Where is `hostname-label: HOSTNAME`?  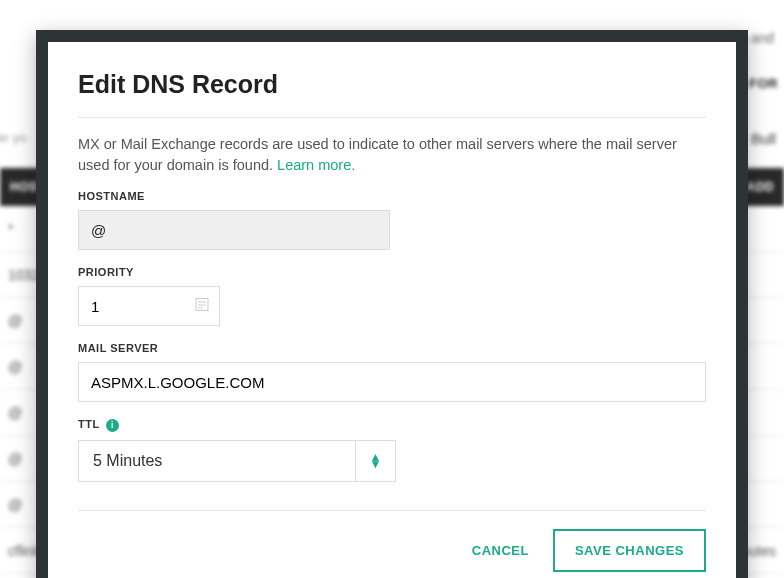
hostname-label: HOSTNAME is located at coordinates (392, 196).